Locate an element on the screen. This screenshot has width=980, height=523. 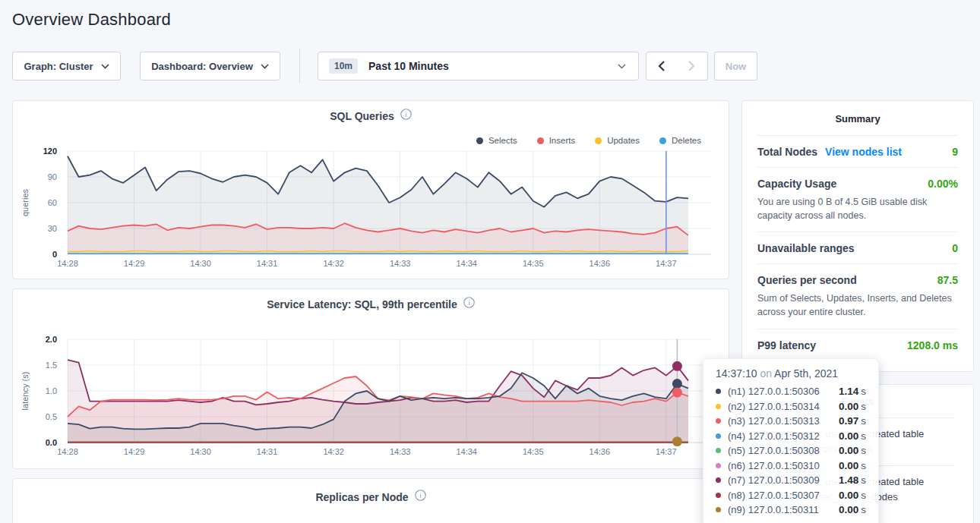
chevron-right-icon is located at coordinates (691, 66).